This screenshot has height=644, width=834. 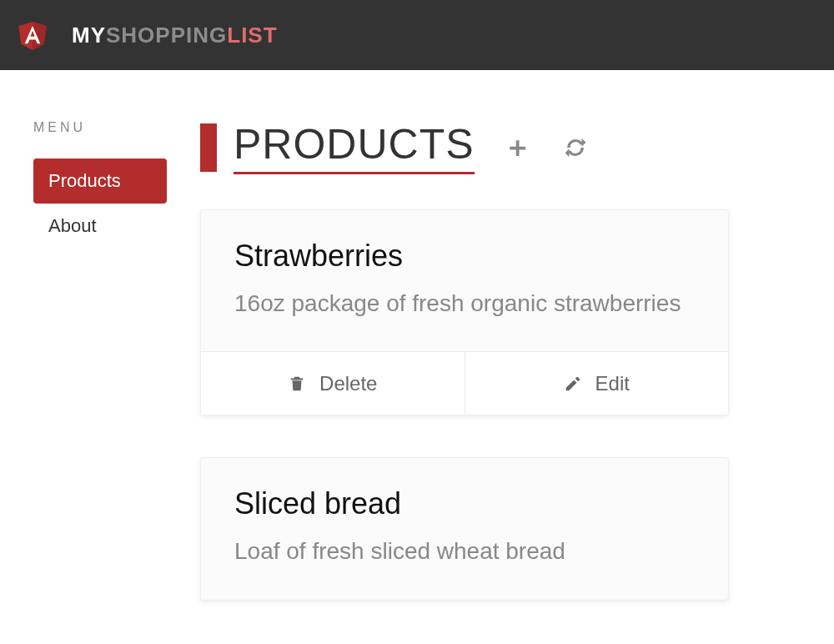 I want to click on product-description: Loaf of fresh sliced wheat bread, so click(x=465, y=551).